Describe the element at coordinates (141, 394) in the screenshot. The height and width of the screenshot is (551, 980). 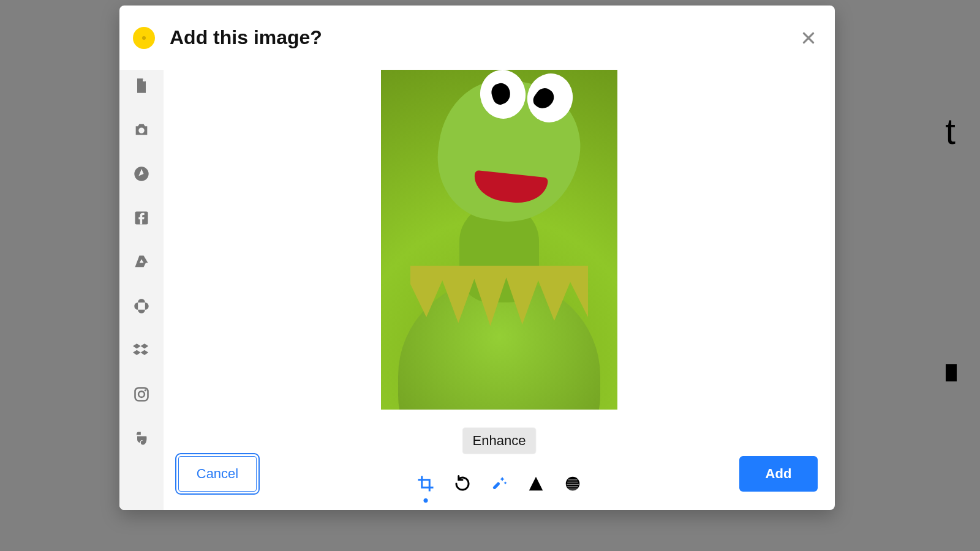
I see `instagram-icon` at that location.